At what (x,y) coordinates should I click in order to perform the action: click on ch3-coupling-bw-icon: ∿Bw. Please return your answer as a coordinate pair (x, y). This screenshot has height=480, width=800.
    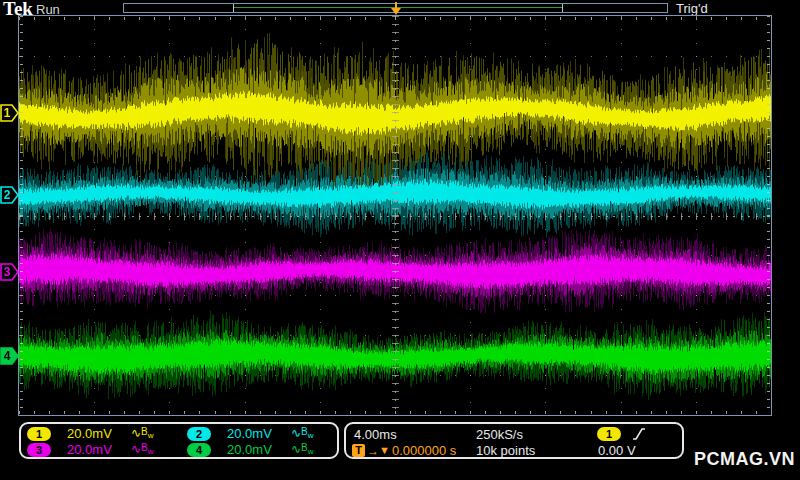
    Looking at the image, I should click on (142, 449).